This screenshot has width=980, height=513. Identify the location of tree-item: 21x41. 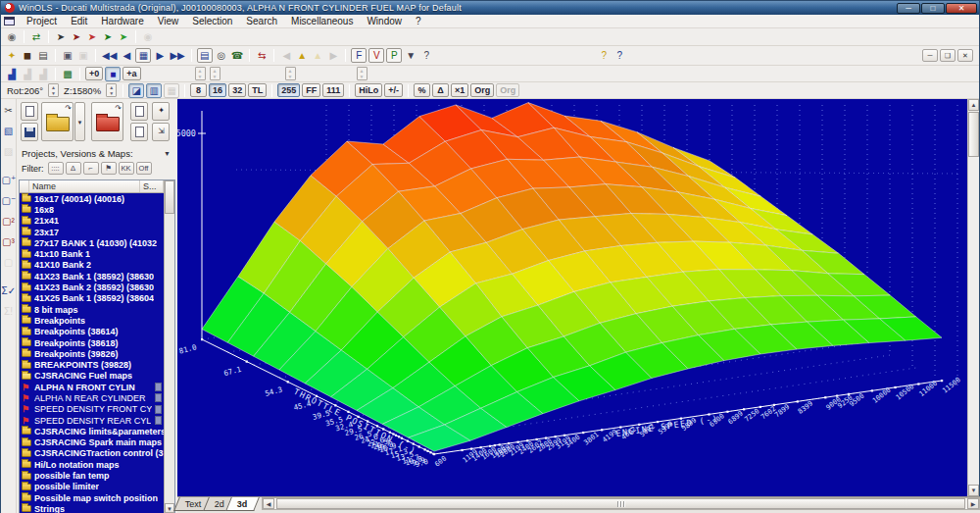
(97, 222).